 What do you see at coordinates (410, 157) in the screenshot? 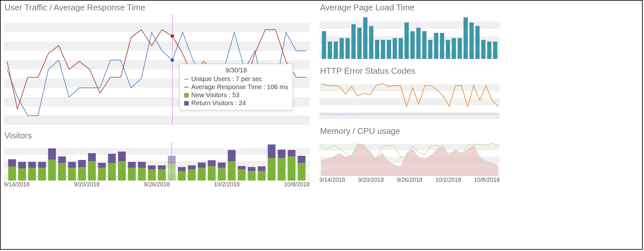
I see `chart-memcpu` at bounding box center [410, 157].